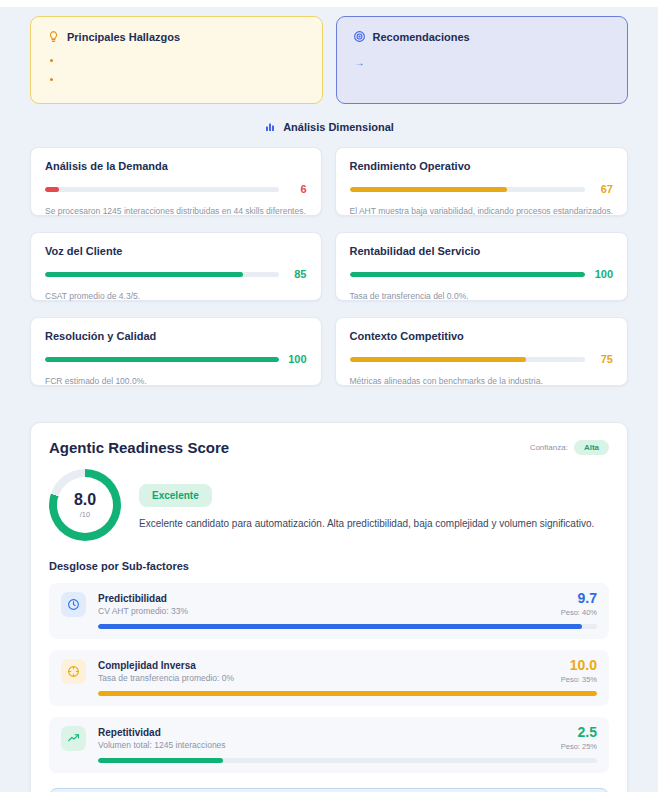 The image size is (658, 792). What do you see at coordinates (329, 611) in the screenshot?
I see `subfactor-predictibilidad: Predictibilidad CV AHT promedio: 33% 9.7…` at bounding box center [329, 611].